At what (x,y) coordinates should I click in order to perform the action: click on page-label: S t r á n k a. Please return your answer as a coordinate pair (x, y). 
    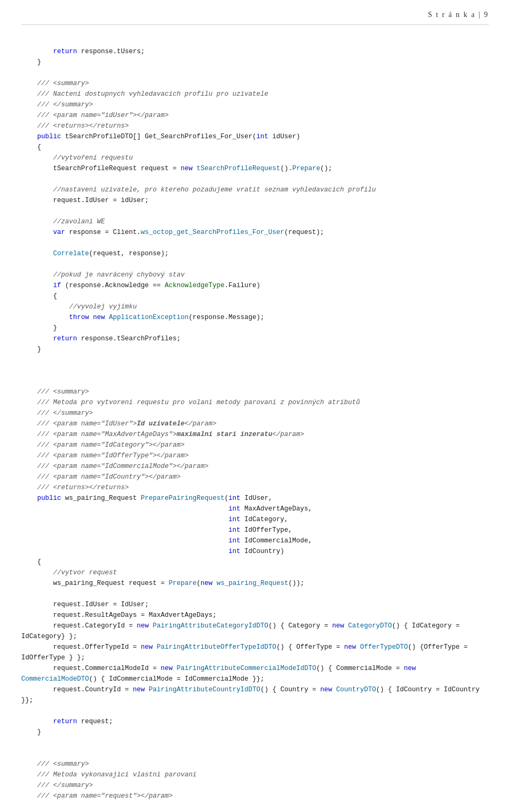
    Looking at the image, I should click on (452, 15).